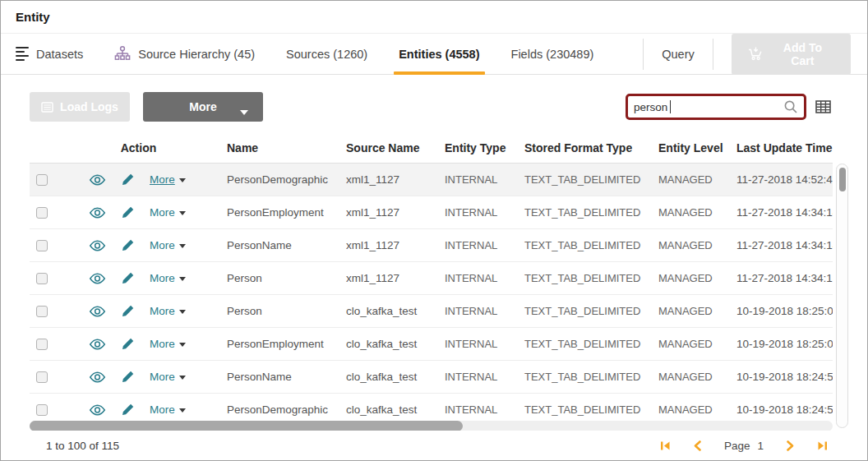 The height and width of the screenshot is (461, 868). Describe the element at coordinates (791, 54) in the screenshot. I see `add-to-cart-button: Add To Cart` at that location.